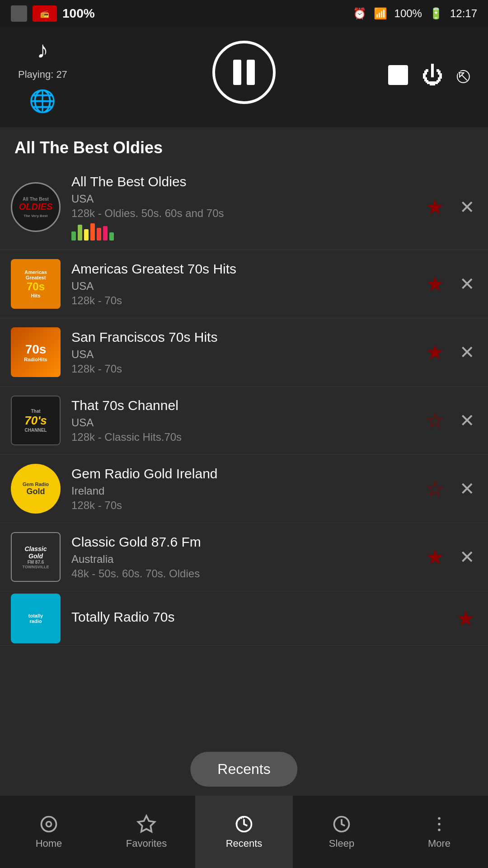 Image resolution: width=488 pixels, height=868 pixels. What do you see at coordinates (42, 101) in the screenshot?
I see `globe-icon: 🌐` at bounding box center [42, 101].